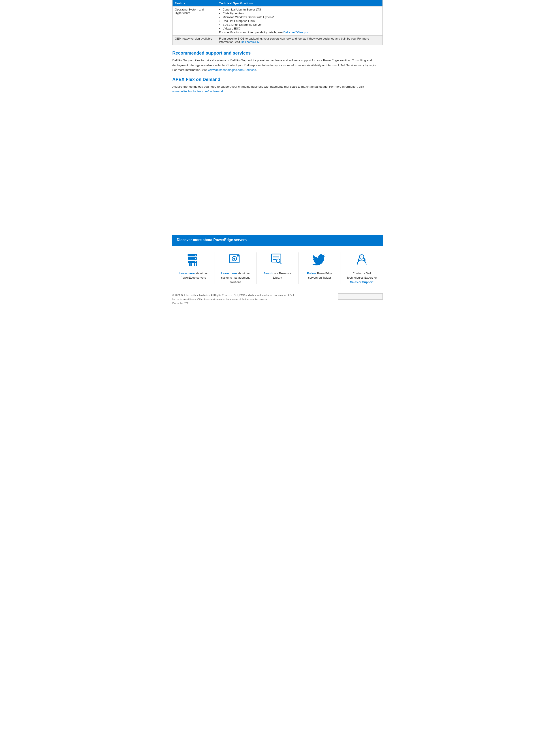  Describe the element at coordinates (312, 273) in the screenshot. I see `card-twitter-link: Follow` at that location.